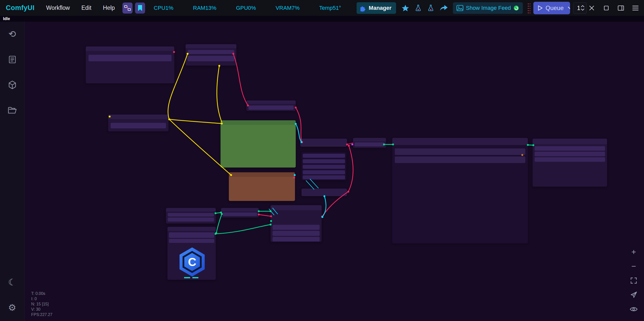 The width and height of the screenshot is (644, 321). I want to click on menu-edit: Edit, so click(87, 8).